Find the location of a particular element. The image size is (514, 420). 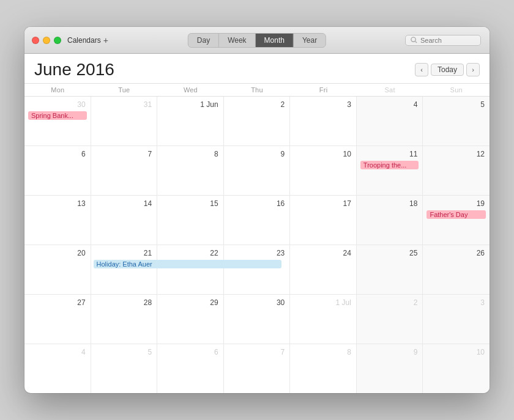

day-cell: 13 is located at coordinates (58, 220).